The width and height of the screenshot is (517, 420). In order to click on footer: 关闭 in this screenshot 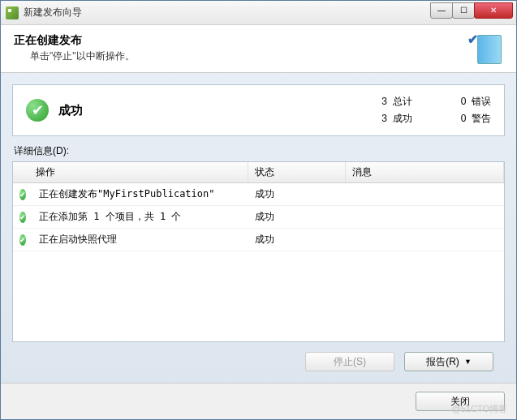, I will do `click(258, 401)`.